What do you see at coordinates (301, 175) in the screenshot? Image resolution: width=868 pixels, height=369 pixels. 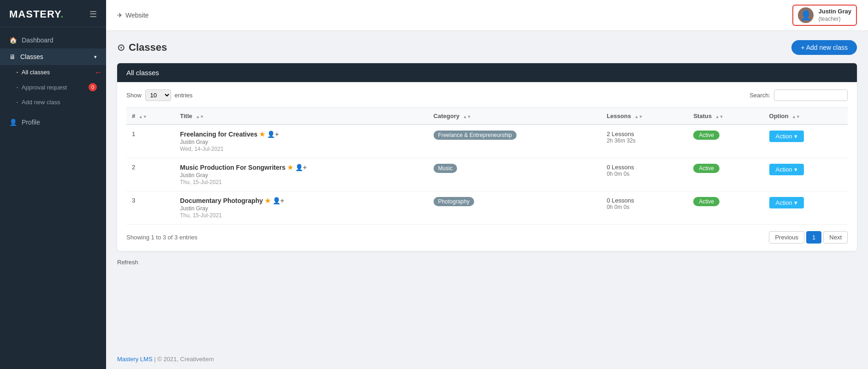 I see `cell-title: Music Production For Songwriters ★ 👤+ Ju…` at bounding box center [301, 175].